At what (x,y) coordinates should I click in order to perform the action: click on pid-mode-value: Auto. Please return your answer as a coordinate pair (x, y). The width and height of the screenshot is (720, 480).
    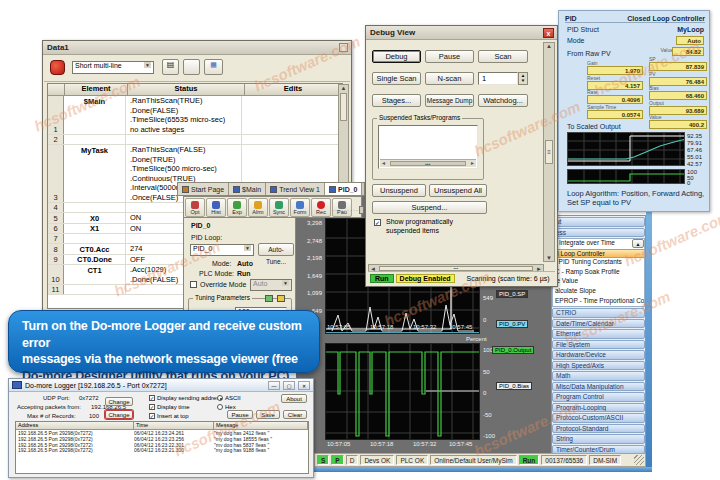
    Looking at the image, I should click on (690, 40).